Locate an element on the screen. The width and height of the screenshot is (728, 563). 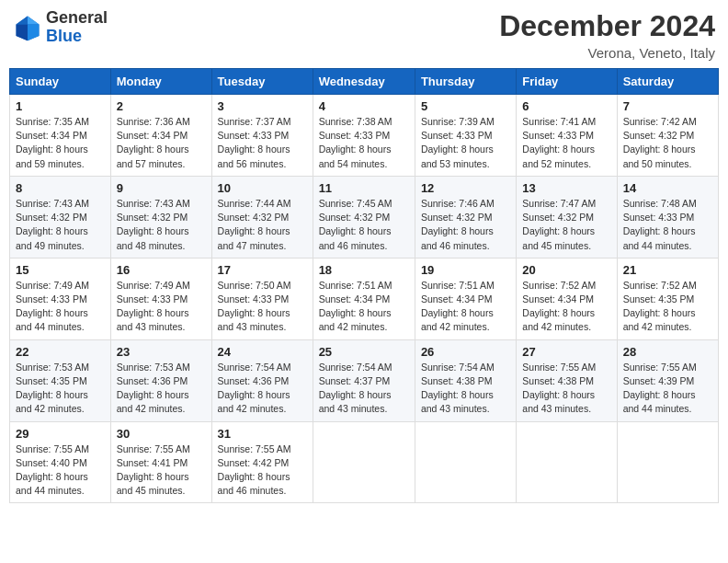
day-number: 2 is located at coordinates (162, 107).